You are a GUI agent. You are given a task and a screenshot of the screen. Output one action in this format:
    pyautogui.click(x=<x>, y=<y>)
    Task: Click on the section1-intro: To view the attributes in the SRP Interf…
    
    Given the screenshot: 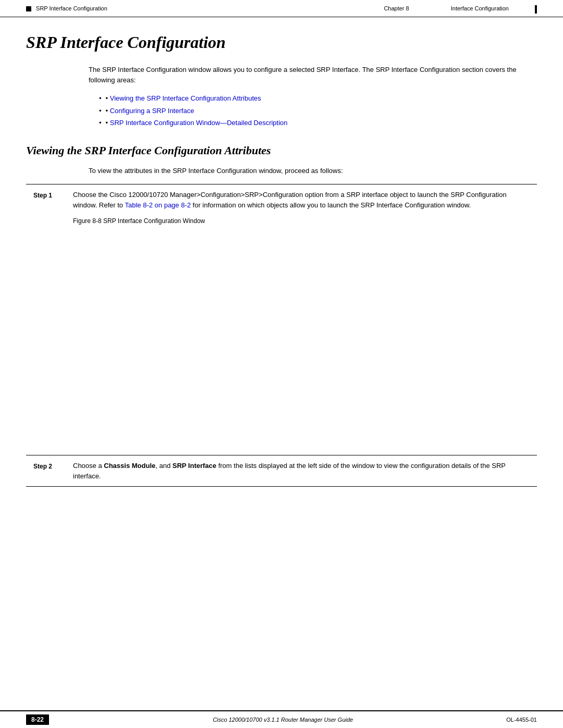 What is the action you would take?
    pyautogui.click(x=313, y=171)
    